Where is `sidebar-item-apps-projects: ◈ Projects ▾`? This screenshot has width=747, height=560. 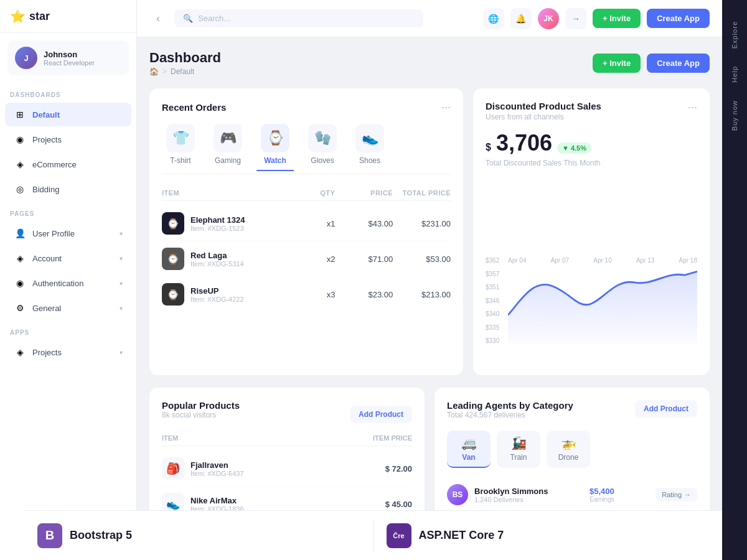 sidebar-item-apps-projects: ◈ Projects ▾ is located at coordinates (68, 352).